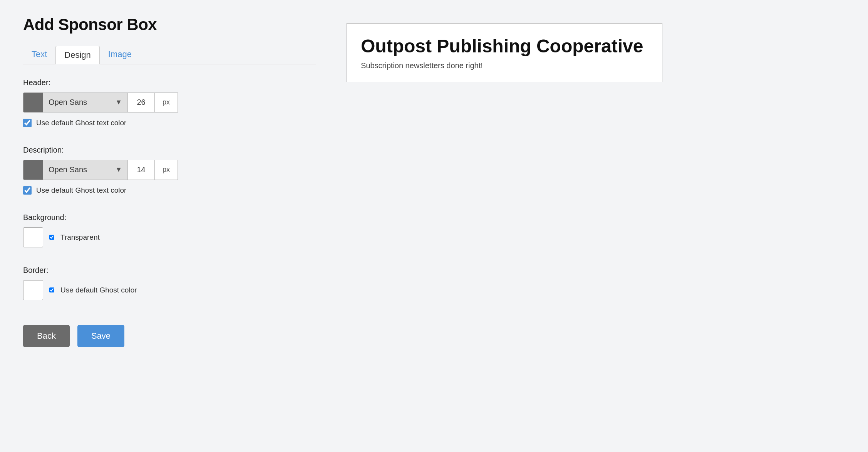 This screenshot has height=452, width=868. Describe the element at coordinates (169, 237) in the screenshot. I see `background-row: Transparent` at that location.